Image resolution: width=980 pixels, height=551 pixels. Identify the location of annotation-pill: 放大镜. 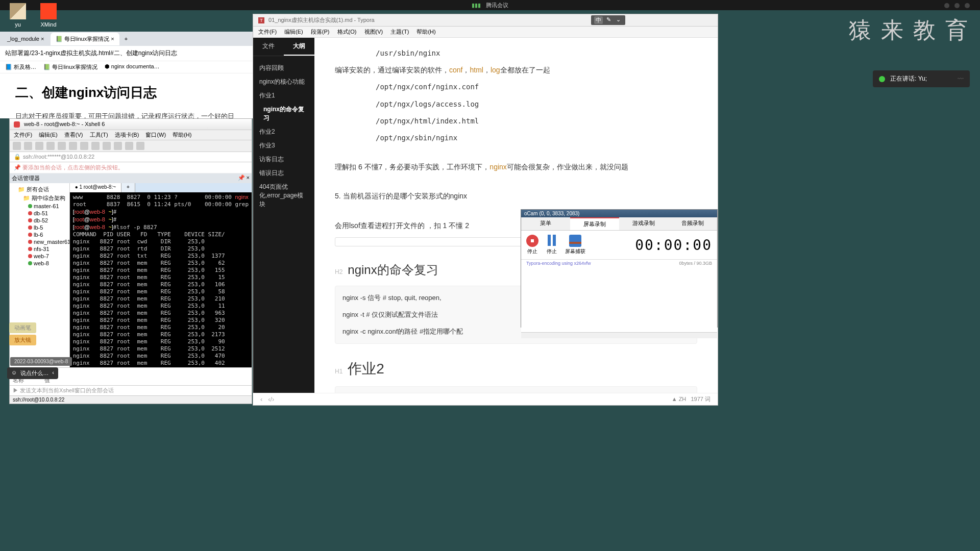
(22, 340).